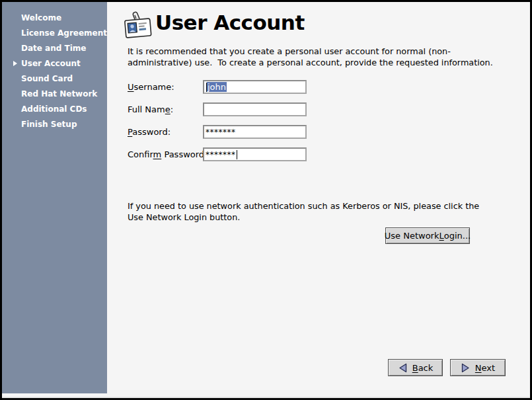 This screenshot has width=532, height=400. What do you see at coordinates (478, 368) in the screenshot?
I see `next-button: Next` at bounding box center [478, 368].